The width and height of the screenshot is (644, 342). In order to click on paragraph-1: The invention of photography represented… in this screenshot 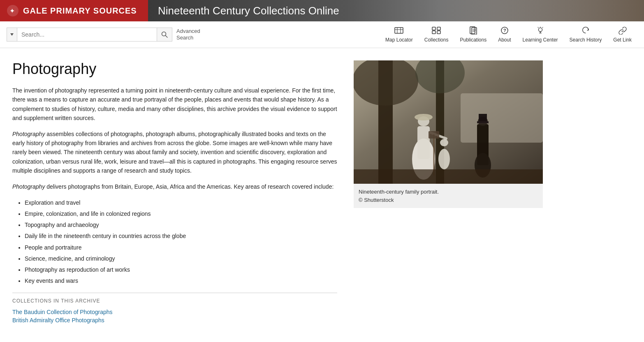, I will do `click(175, 104)`.